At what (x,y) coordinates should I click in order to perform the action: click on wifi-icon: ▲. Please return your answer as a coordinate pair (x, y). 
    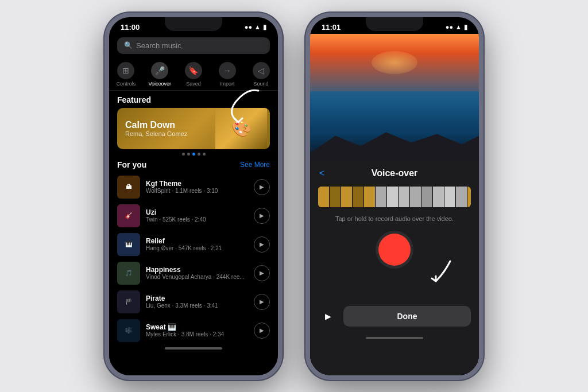
    Looking at the image, I should click on (257, 27).